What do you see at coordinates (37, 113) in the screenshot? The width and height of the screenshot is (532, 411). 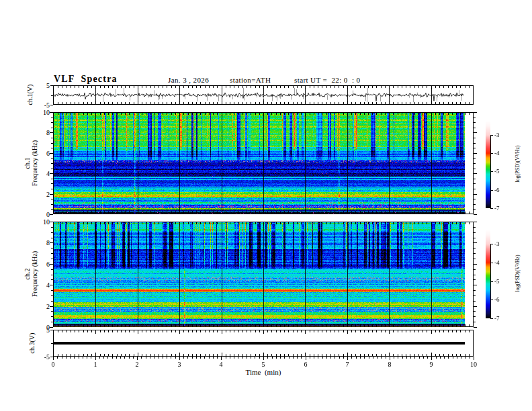 I see `ch1-spec-ytick-label: 10` at bounding box center [37, 113].